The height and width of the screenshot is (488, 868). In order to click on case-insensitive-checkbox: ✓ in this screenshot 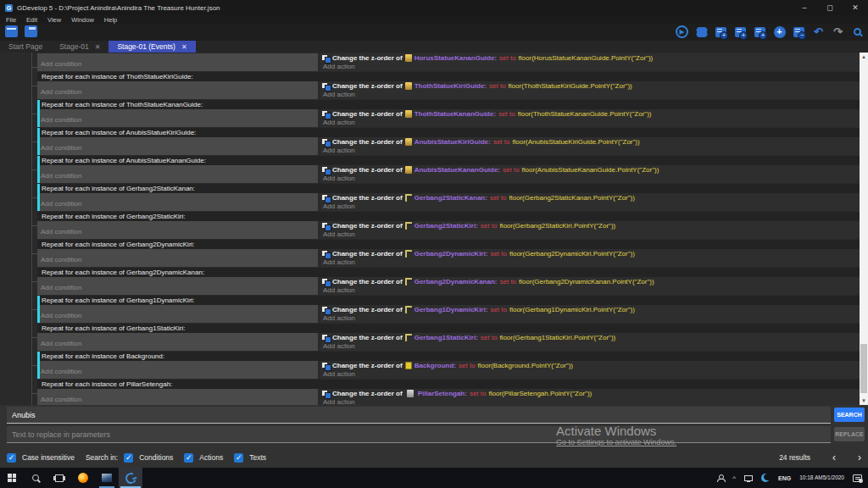, I will do `click(12, 458)`.